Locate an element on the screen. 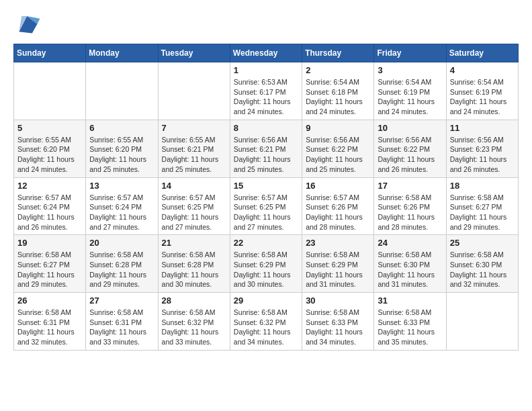  week-row-4: 19Sunrise: 6:58 AM Sunset: 6:27 PM Dayli… is located at coordinates (266, 264).